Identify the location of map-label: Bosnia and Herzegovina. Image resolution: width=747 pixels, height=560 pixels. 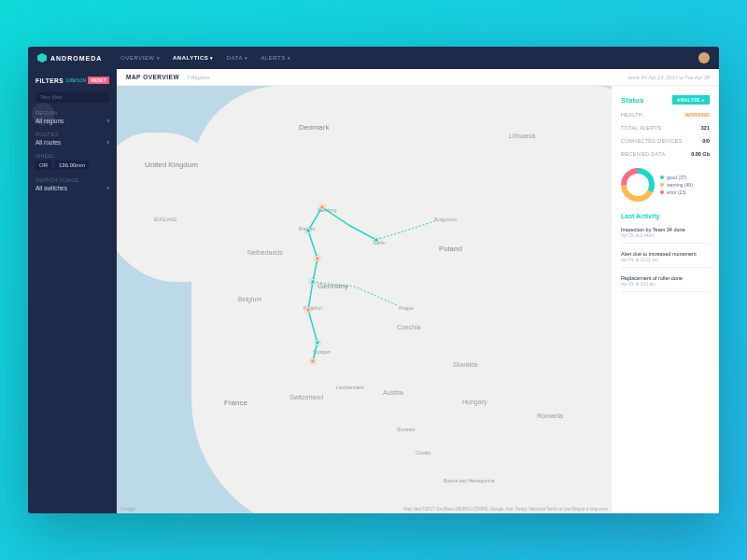
(469, 481).